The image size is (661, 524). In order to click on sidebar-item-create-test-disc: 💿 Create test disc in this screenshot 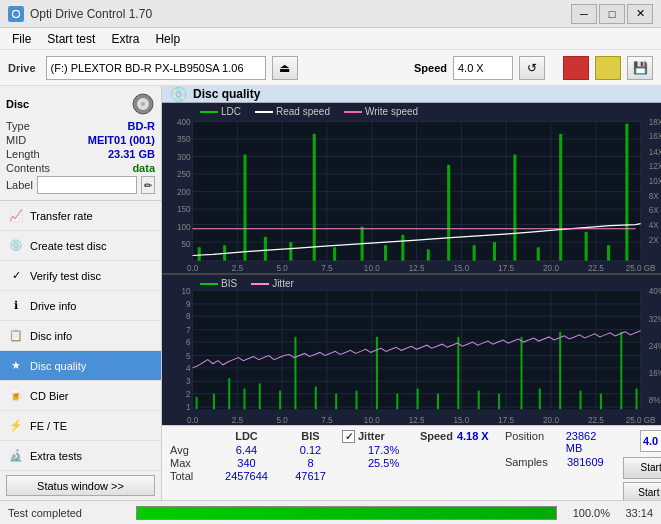, I will do `click(80, 246)`.